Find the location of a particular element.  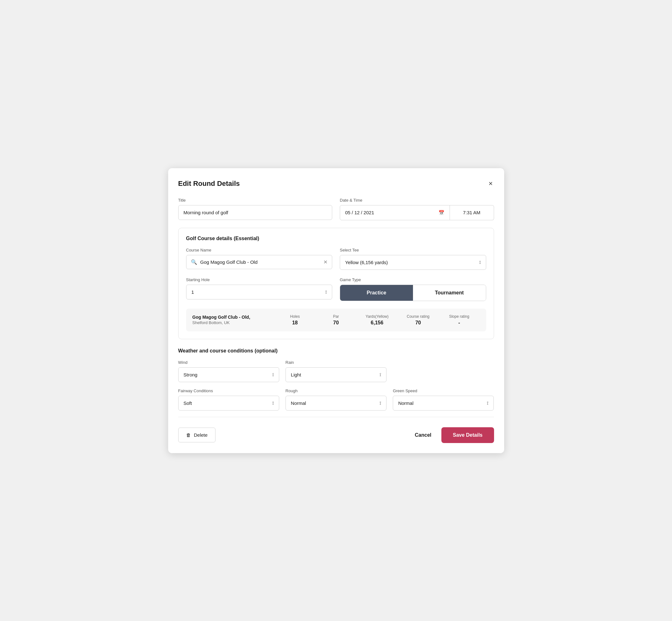

fairway-dropdown: Soft ⟟ is located at coordinates (229, 403).